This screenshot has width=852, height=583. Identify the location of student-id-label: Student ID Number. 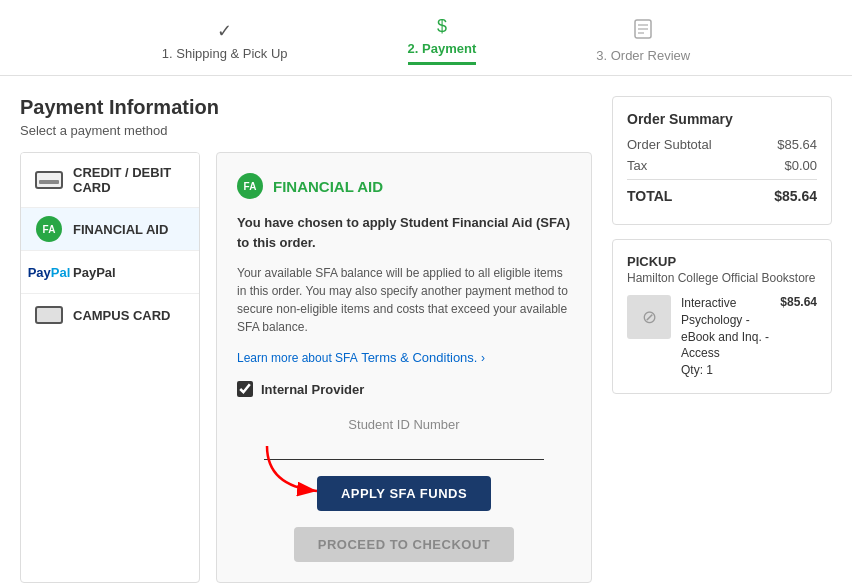
(404, 424).